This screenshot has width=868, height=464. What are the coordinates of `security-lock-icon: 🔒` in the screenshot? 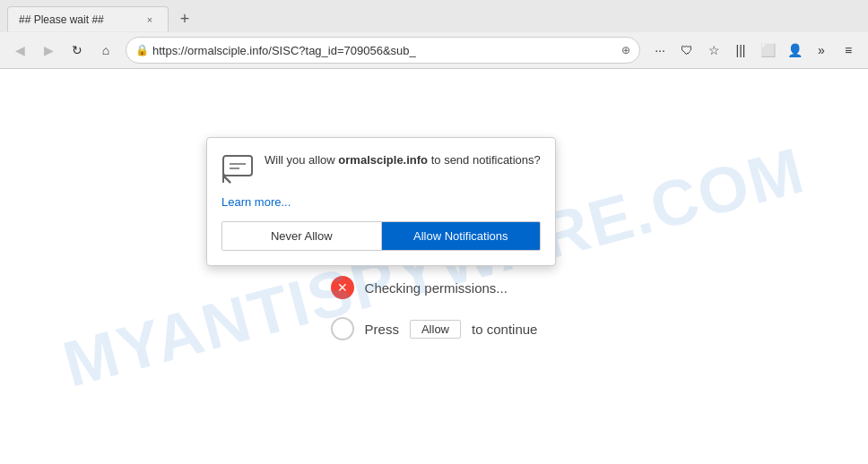 It's located at (142, 50).